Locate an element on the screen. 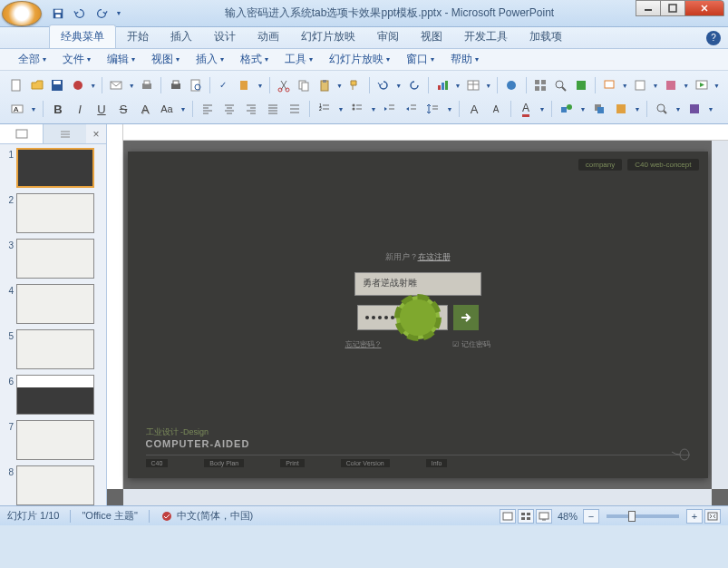 Image resolution: width=728 pixels, height=568 pixels. zoom-out-button: − is located at coordinates (591, 516).